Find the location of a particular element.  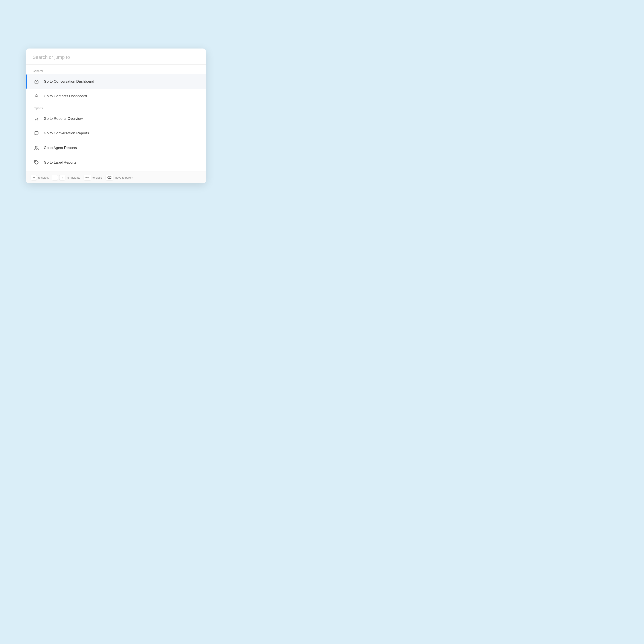

chart-icon is located at coordinates (37, 119).